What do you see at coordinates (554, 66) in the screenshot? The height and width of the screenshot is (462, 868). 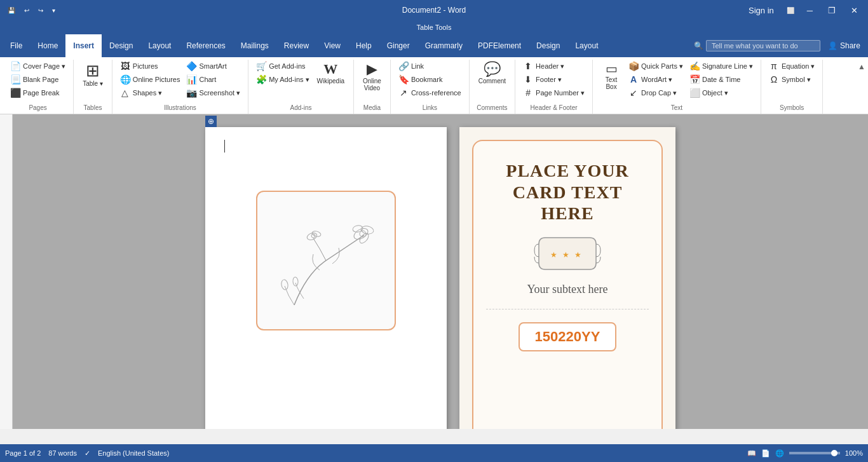 I see `header-button: ⬆ Header ▾` at bounding box center [554, 66].